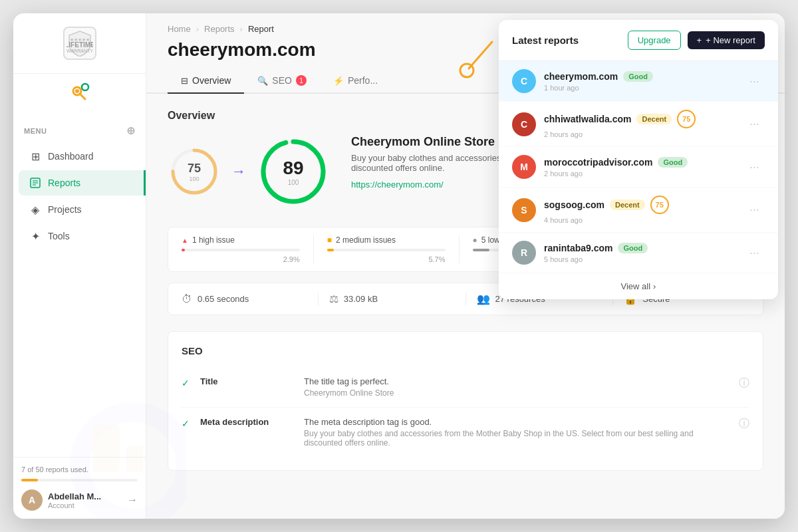 The image size is (798, 532). What do you see at coordinates (85, 496) in the screenshot?
I see `user-name: Abdellah M...` at bounding box center [85, 496].